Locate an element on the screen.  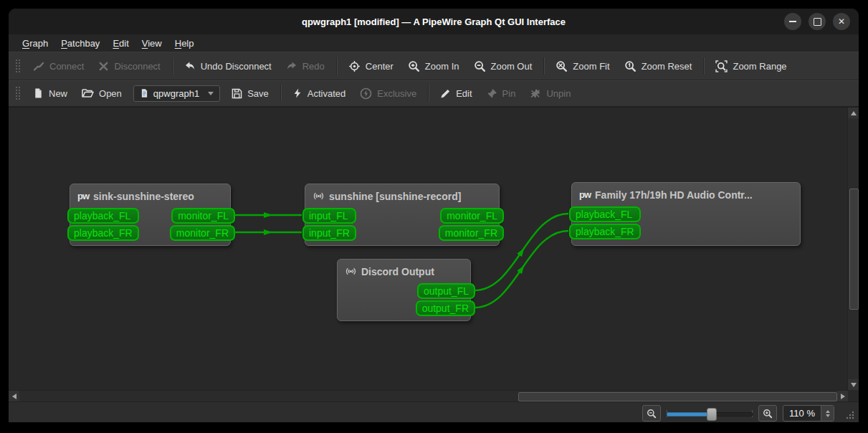
patchbay-toolbar: New Open qpwgraph1 Save Activated Exclus… is located at coordinates (434, 93).